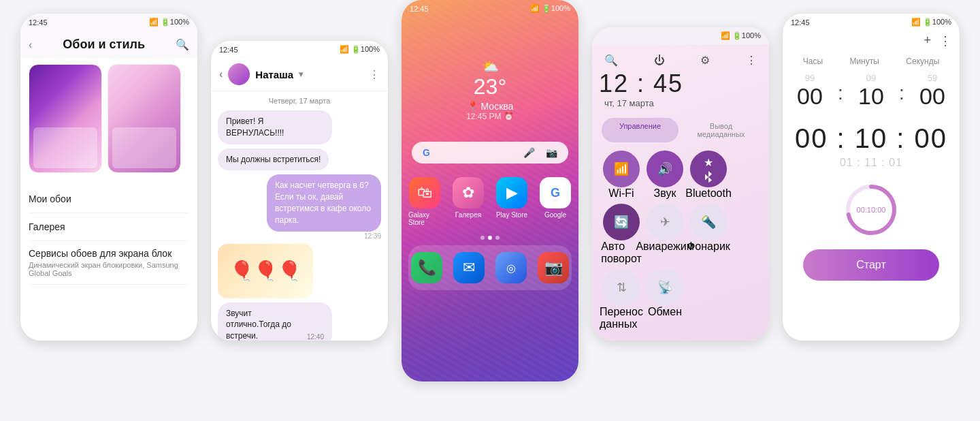 The height and width of the screenshot is (421, 980). Describe the element at coordinates (109, 199) in the screenshot. I see `section-my-wallpapers: Мои обои` at that location.